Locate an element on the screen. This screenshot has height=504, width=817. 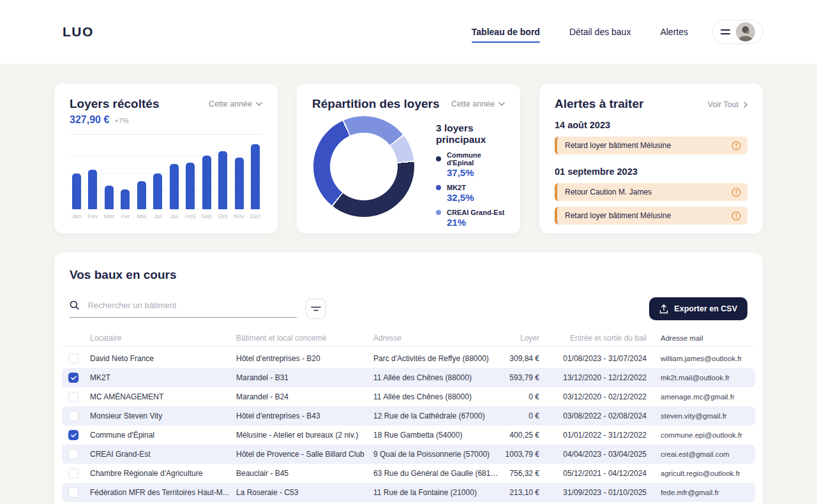
nav-item-d-tail-des-baux: Détail des baux is located at coordinates (600, 32).